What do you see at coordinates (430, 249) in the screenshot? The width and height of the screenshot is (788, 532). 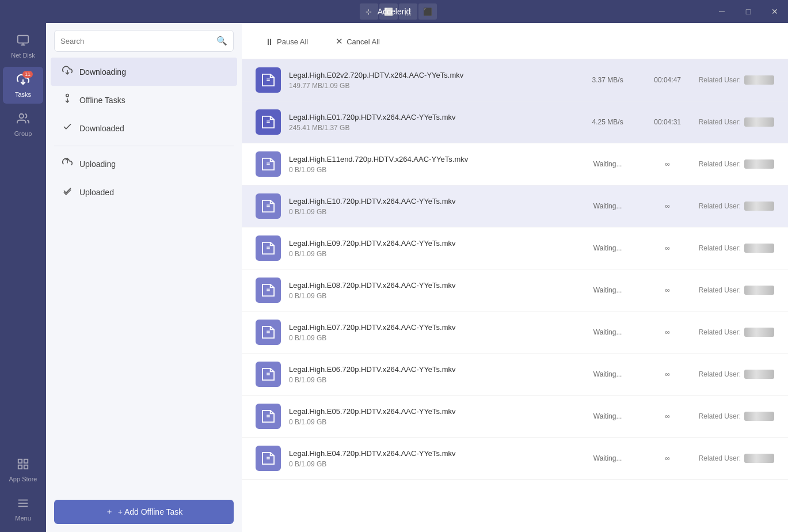 I see `file-info: Legal.High.E09.720p.HDTV.x264.AAC-YYeTs.…` at bounding box center [430, 249].